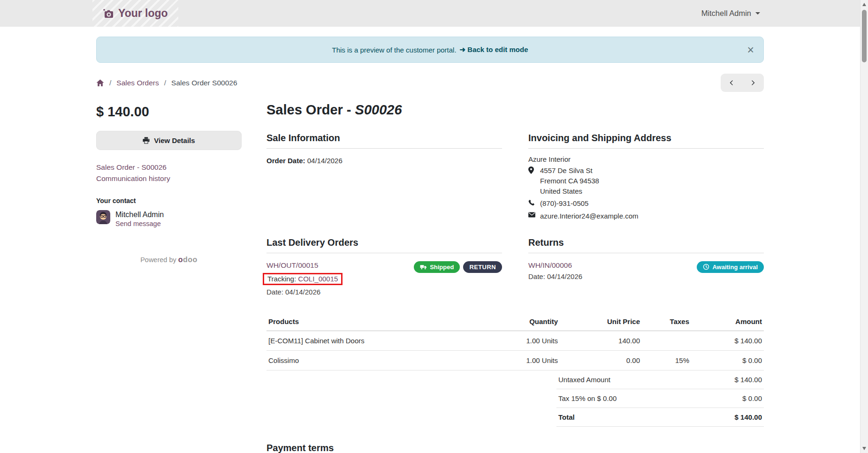 Image resolution: width=868 pixels, height=453 pixels. I want to click on deliveries-heading: Last Delivery Orders, so click(384, 245).